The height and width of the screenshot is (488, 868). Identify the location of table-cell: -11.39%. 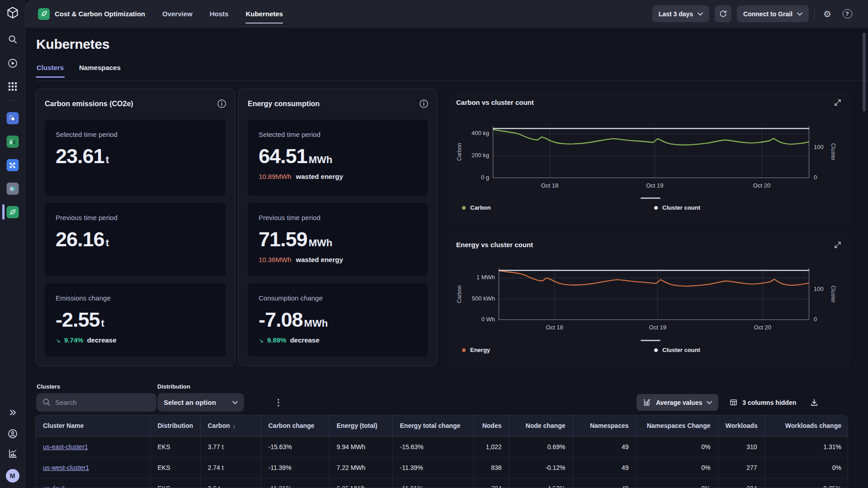
(433, 468).